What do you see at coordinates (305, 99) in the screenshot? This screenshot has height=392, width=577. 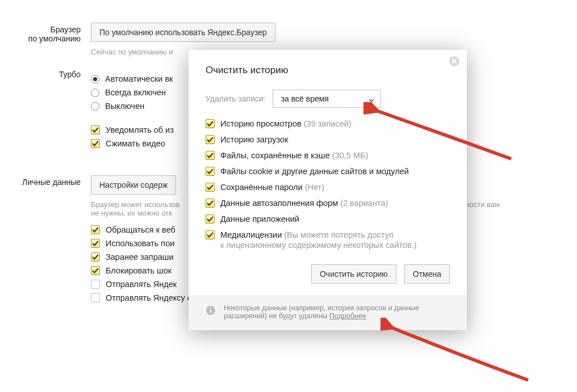 I see `select-value: за всё время` at bounding box center [305, 99].